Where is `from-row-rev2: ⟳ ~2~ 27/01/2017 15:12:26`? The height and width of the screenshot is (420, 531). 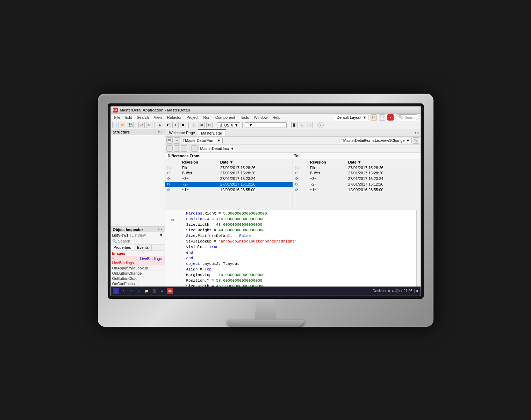
from-row-rev2: ⟳ ~2~ 27/01/2017 15:12:26 is located at coordinates (229, 184).